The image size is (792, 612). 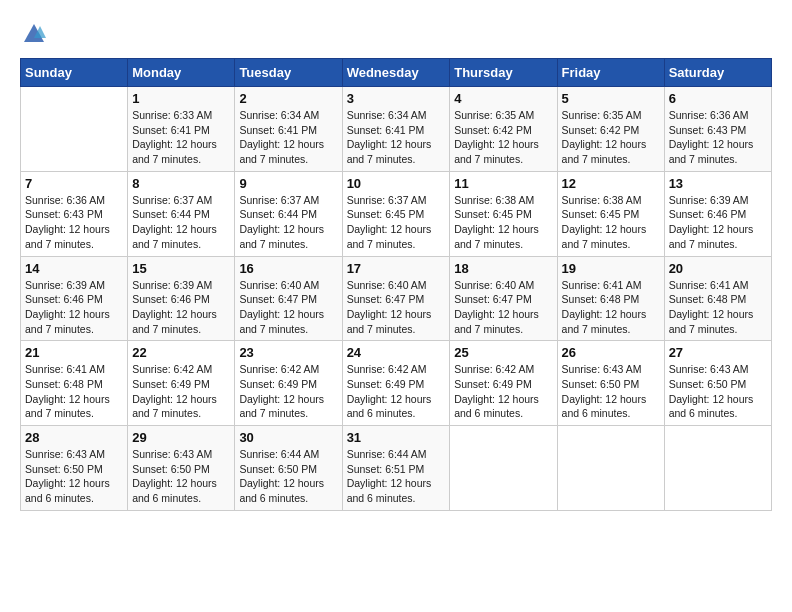 I want to click on day-number: 21, so click(x=74, y=352).